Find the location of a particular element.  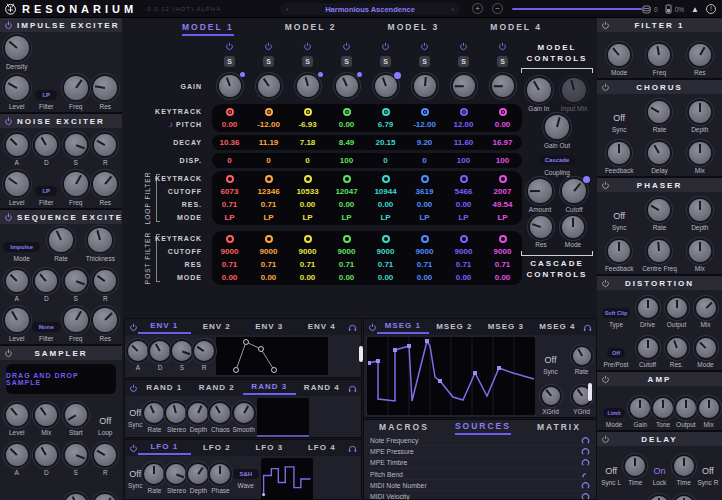

disp-value: 0 is located at coordinates (229, 160).